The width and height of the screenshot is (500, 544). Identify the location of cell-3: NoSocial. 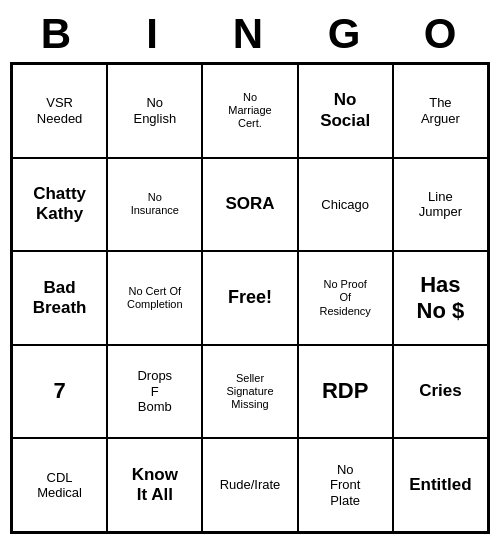
(346, 111).